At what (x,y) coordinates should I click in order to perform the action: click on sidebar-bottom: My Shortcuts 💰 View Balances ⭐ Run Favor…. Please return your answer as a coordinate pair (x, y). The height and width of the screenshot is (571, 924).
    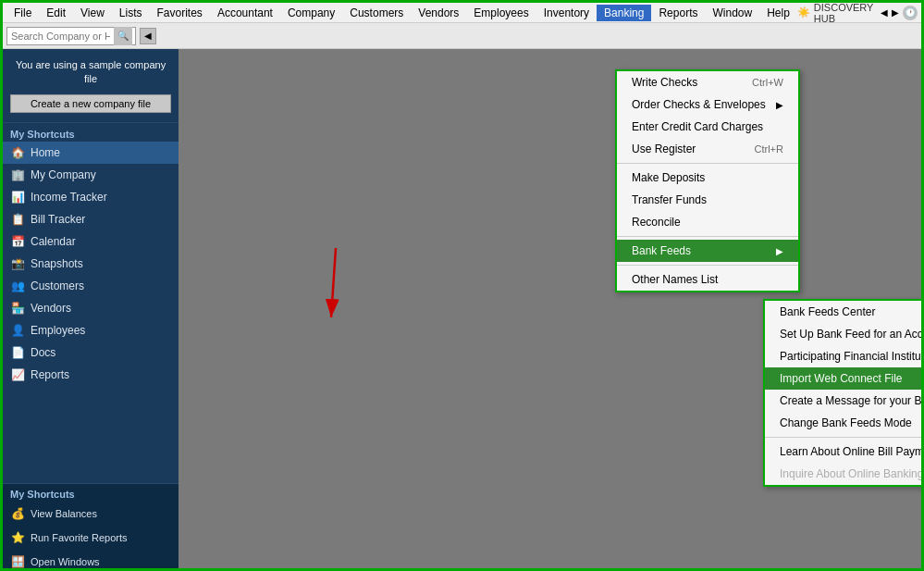
    Looking at the image, I should click on (91, 528).